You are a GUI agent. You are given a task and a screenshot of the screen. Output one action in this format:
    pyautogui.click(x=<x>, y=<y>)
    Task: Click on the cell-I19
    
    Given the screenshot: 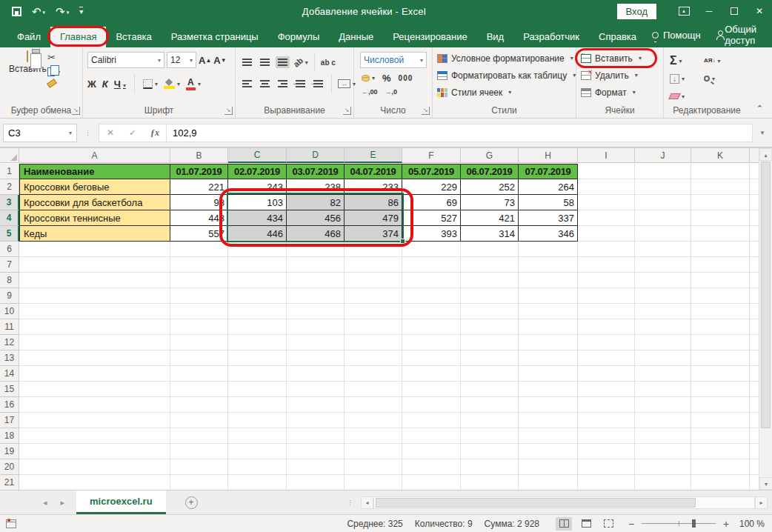 What is the action you would take?
    pyautogui.click(x=606, y=452)
    